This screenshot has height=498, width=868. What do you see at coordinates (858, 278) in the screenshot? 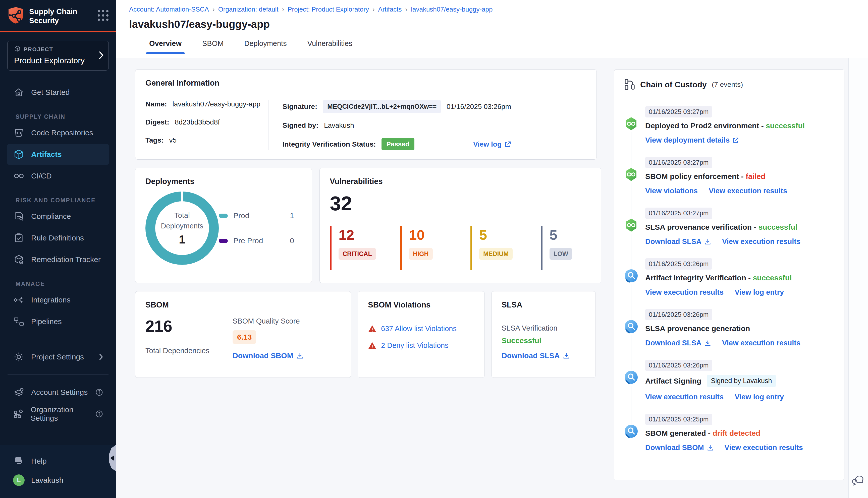
I see `right-gutter` at bounding box center [858, 278].